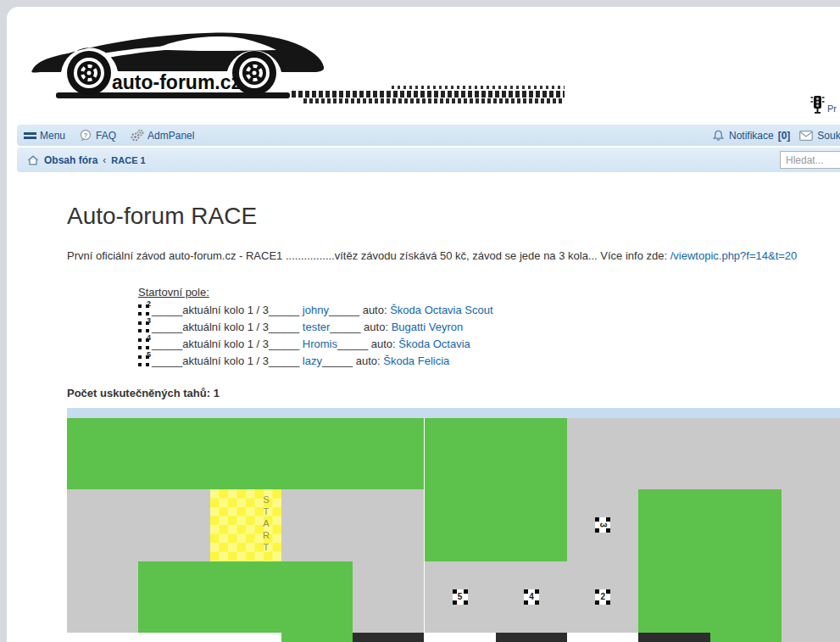  I want to click on car-marker-2: 2, so click(603, 597).